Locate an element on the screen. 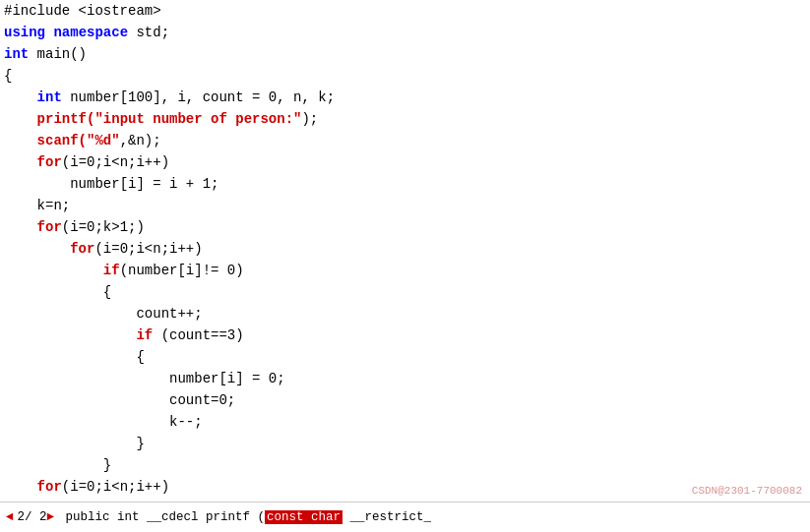  code-line: if (count==3) is located at coordinates (405, 335).